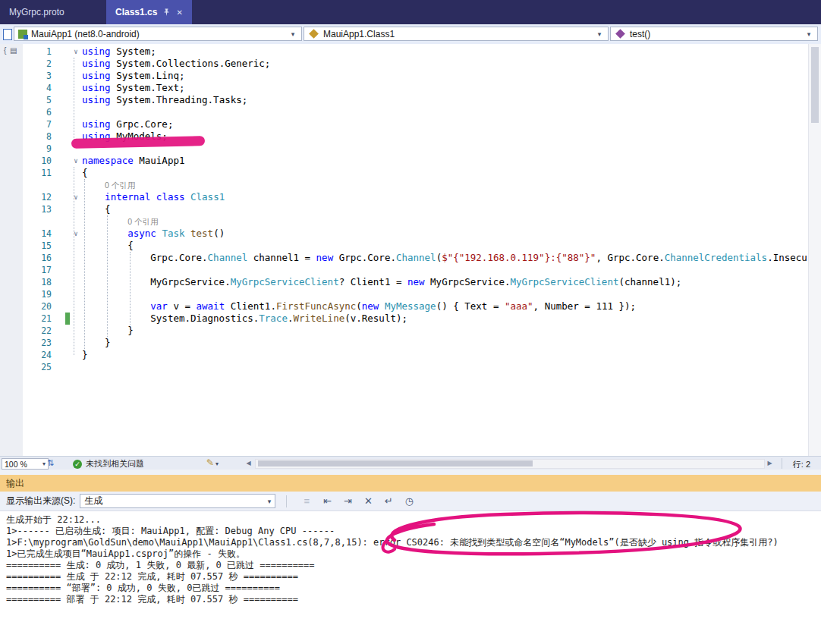 The image size is (821, 644). Describe the element at coordinates (26, 124) in the screenshot. I see `line-number: 7` at that location.